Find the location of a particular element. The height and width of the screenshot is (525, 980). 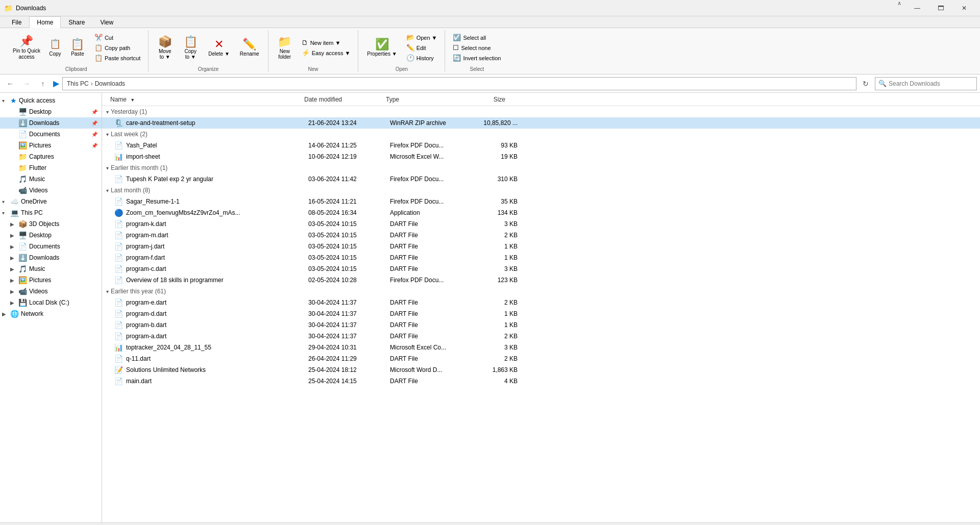

file-name: q-11.dart is located at coordinates (138, 359).